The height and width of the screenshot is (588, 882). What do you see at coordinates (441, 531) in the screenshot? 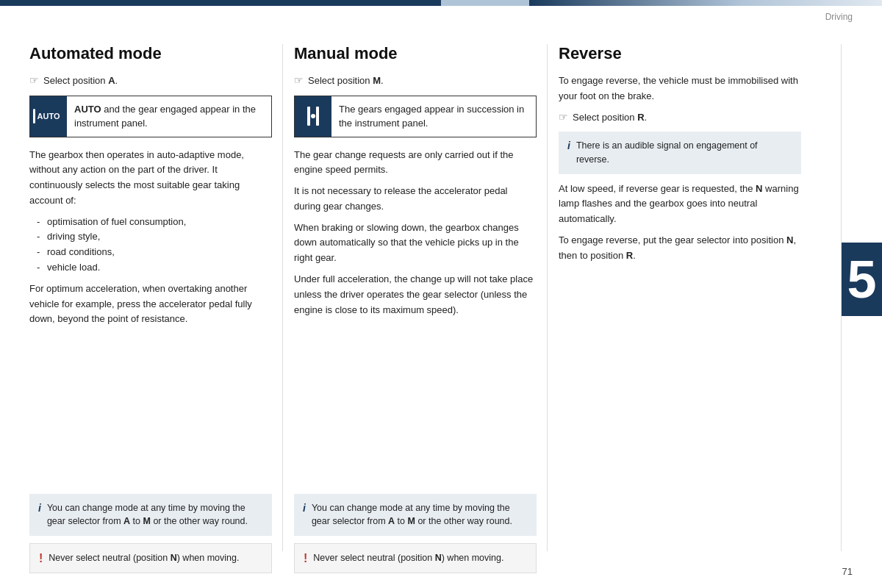
I see `bottom-boxes: i You can change mode at any time by mov…` at bounding box center [441, 531].